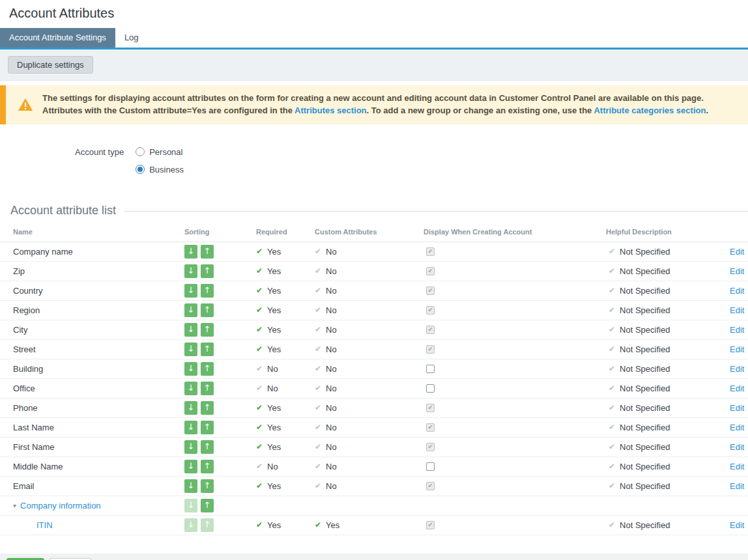 The width and height of the screenshot is (748, 560). What do you see at coordinates (99, 161) in the screenshot?
I see `account-type-label: Account type` at bounding box center [99, 161].